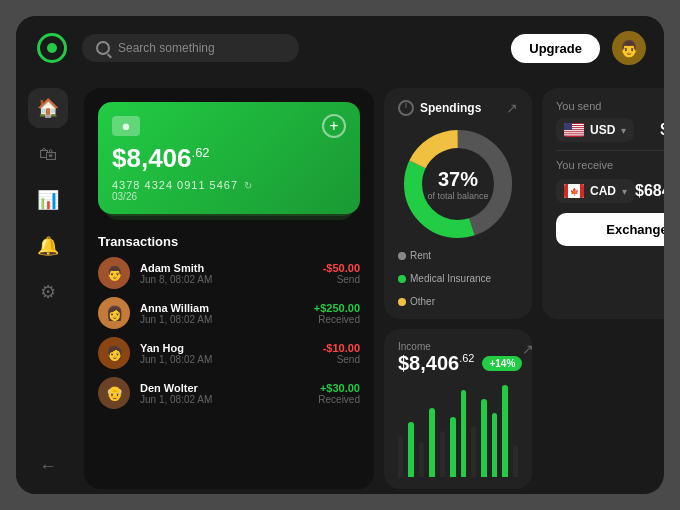 The height and width of the screenshot is (510, 680). Describe the element at coordinates (603, 191) in the screenshot. I see `receive-currency-code: CAD` at that location.